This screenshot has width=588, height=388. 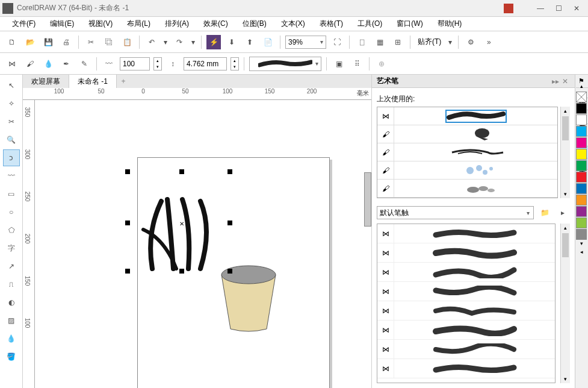 What do you see at coordinates (250, 42) in the screenshot?
I see `export-icon: ⬆` at bounding box center [250, 42].